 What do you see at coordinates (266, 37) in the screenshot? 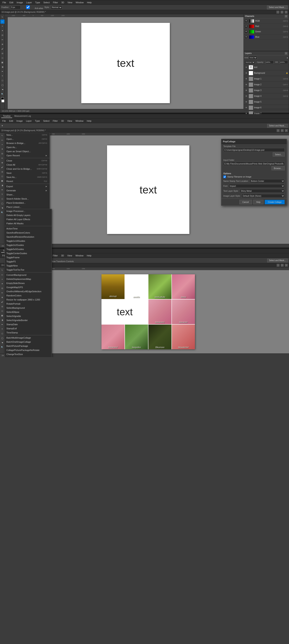
I see `channel-row-blue: 👁 Blue Ctrl+5` at bounding box center [266, 37].